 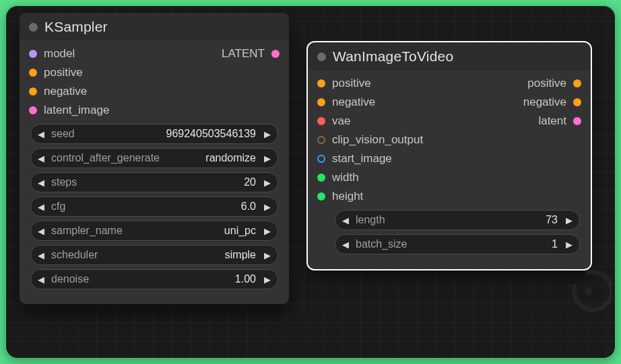 What do you see at coordinates (154, 279) in the screenshot?
I see `widget-denoise: ◀ denoise 1.00 ▶` at bounding box center [154, 279].